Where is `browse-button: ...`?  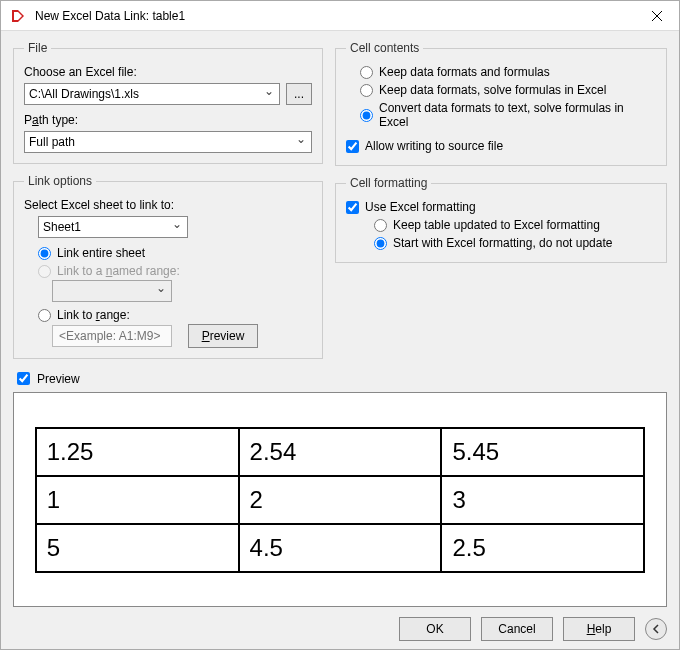 browse-button: ... is located at coordinates (299, 94).